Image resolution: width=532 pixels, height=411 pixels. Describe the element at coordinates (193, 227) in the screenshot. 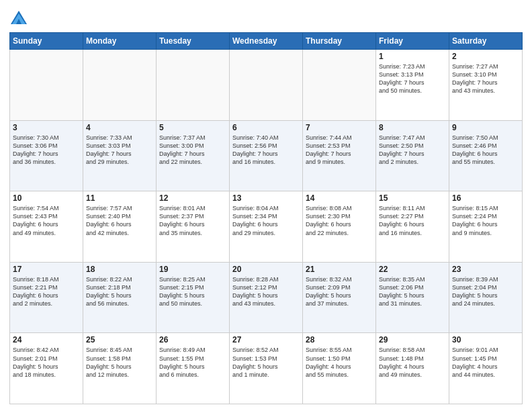

I see `calendar-day-cell: 12Sunrise: 8:01 AM Sunset: 2:37 PM Dayli…` at that location.